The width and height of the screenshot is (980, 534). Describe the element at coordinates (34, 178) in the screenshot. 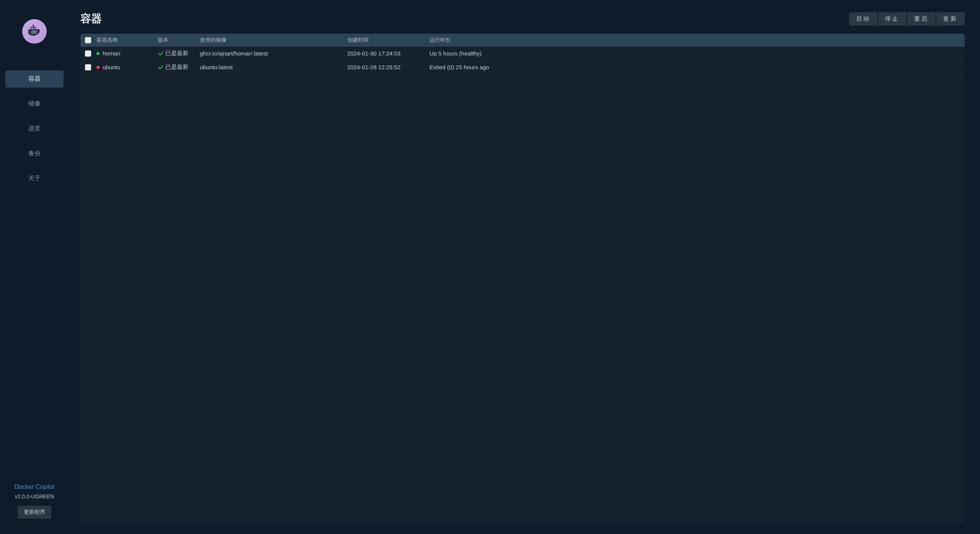

I see `nav-item-about: 关于` at that location.